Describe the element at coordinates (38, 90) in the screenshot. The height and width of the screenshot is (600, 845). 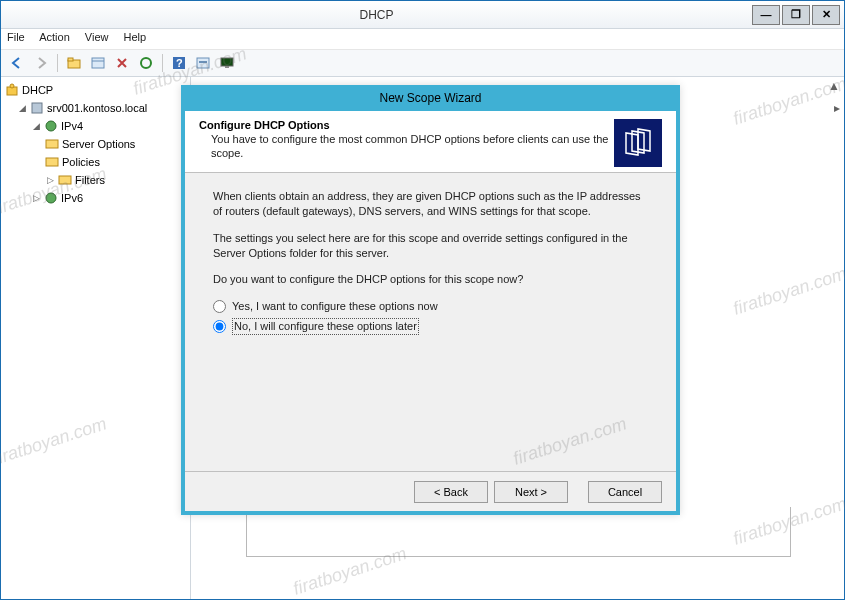
I see `tree-label: DHCP` at that location.